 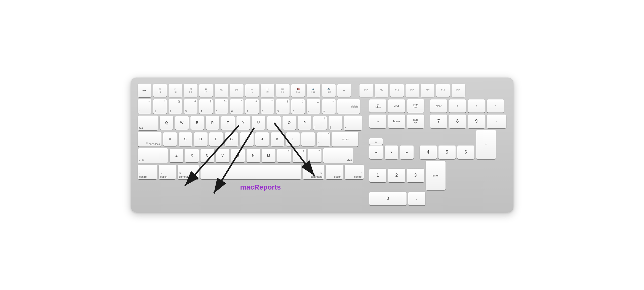 I want to click on key-delete: delete, so click(x=349, y=106).